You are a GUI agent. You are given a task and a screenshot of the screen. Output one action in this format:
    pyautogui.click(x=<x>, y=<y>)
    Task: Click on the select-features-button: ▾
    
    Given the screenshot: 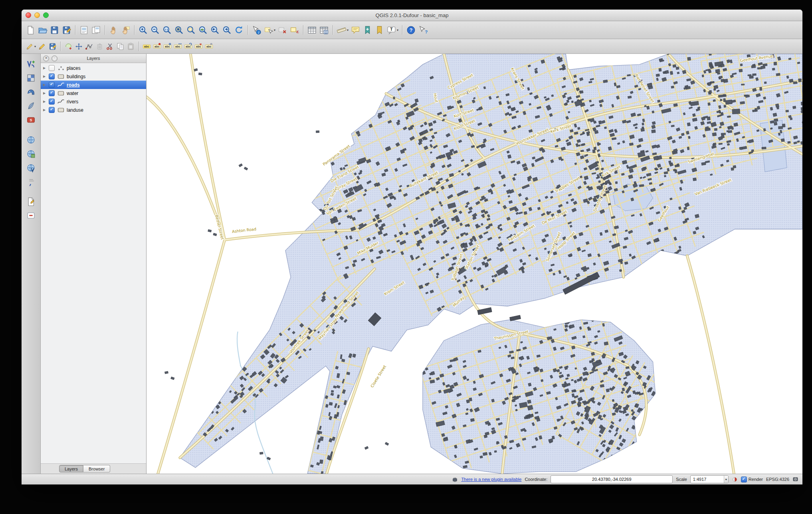 What is the action you would take?
    pyautogui.click(x=269, y=30)
    